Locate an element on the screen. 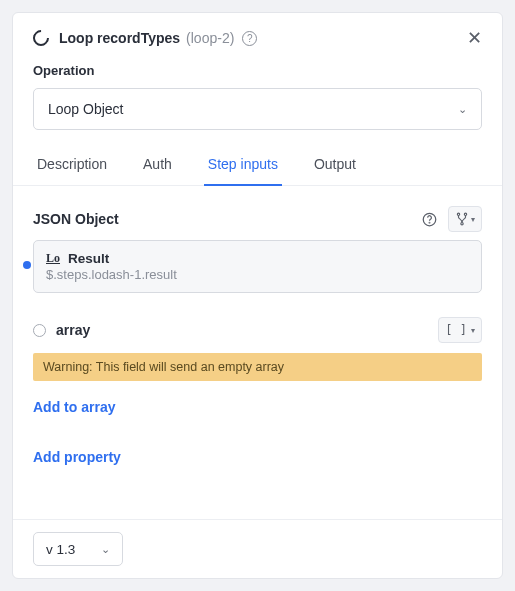 This screenshot has height=591, width=515. add-property-button: Add property is located at coordinates (258, 457).